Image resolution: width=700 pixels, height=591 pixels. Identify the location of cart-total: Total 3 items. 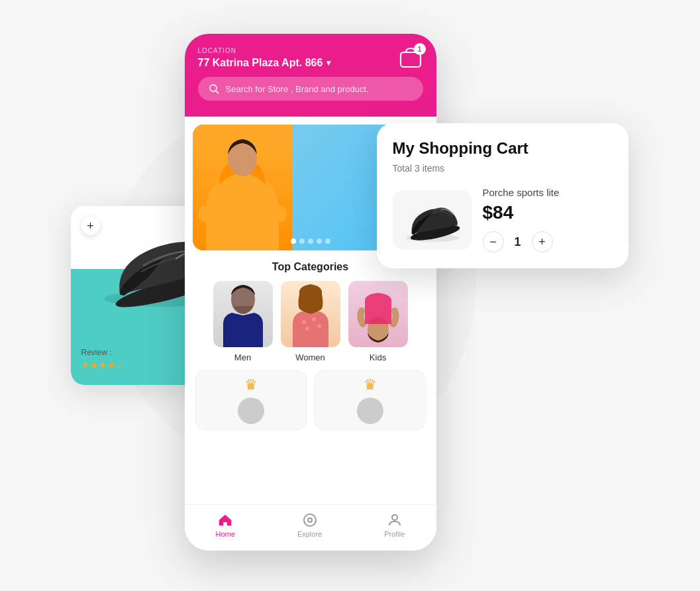
(503, 168).